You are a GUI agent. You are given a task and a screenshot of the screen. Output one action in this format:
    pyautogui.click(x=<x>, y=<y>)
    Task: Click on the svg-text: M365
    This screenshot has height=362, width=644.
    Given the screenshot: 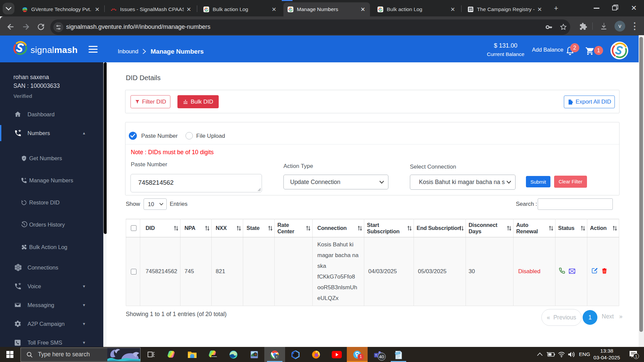 What is the action you would take?
    pyautogui.click(x=215, y=357)
    